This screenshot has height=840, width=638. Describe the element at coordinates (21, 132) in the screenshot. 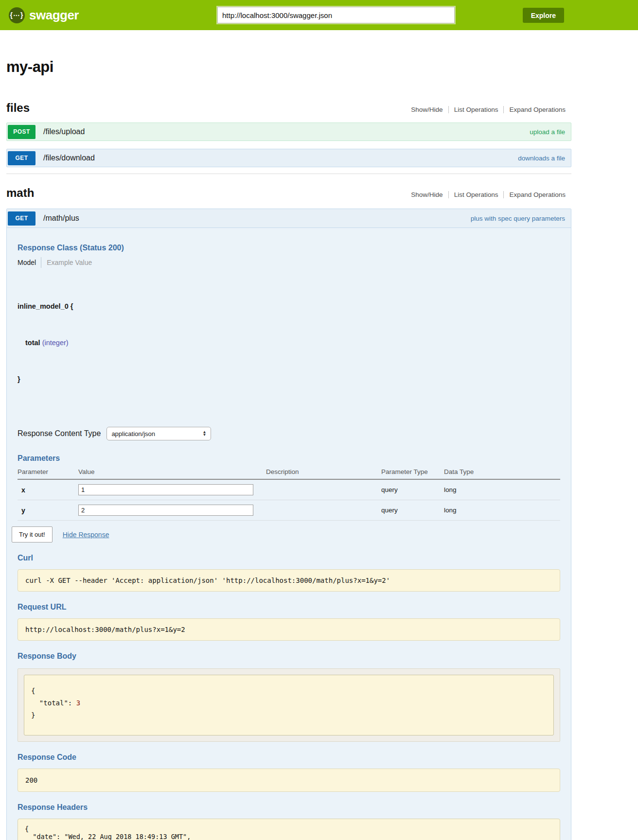

I see `post-method-badge: POST` at that location.